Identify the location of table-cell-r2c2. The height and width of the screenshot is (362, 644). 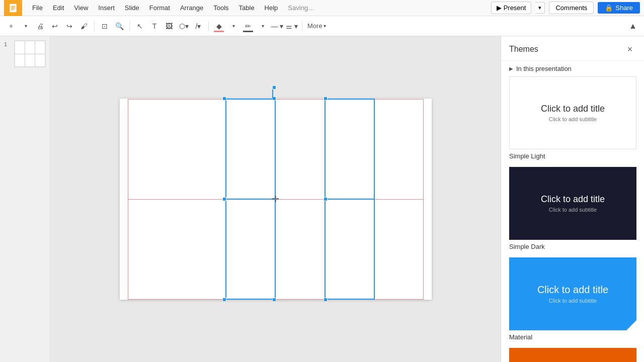
(251, 249).